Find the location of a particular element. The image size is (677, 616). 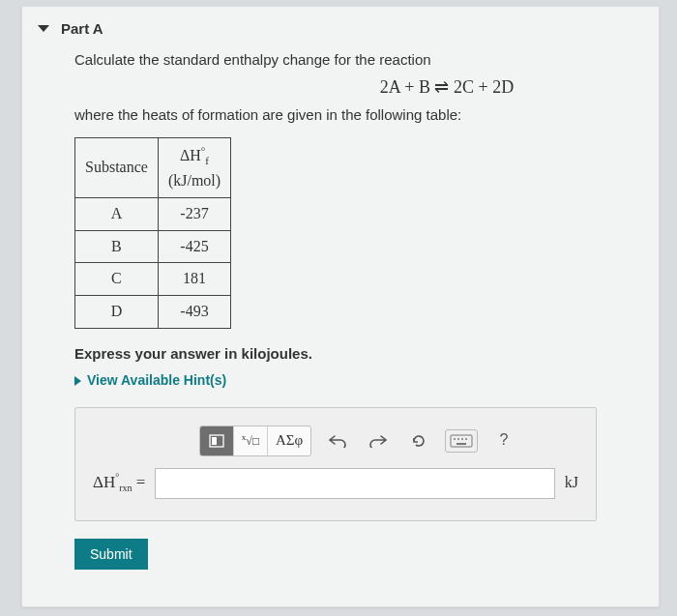

help-button: ? is located at coordinates (504, 441).